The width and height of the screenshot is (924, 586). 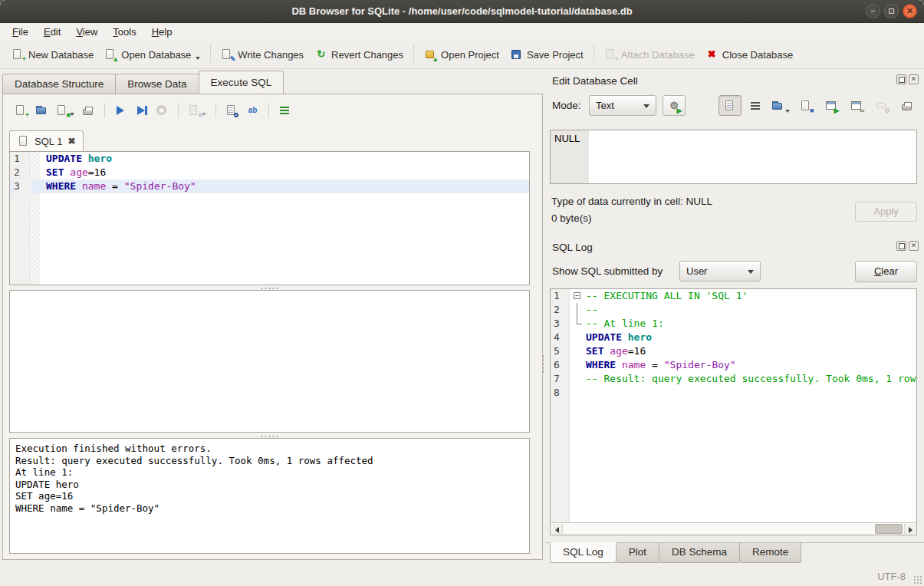 What do you see at coordinates (699, 553) in the screenshot?
I see `tab-db-schema: DB Schema` at bounding box center [699, 553].